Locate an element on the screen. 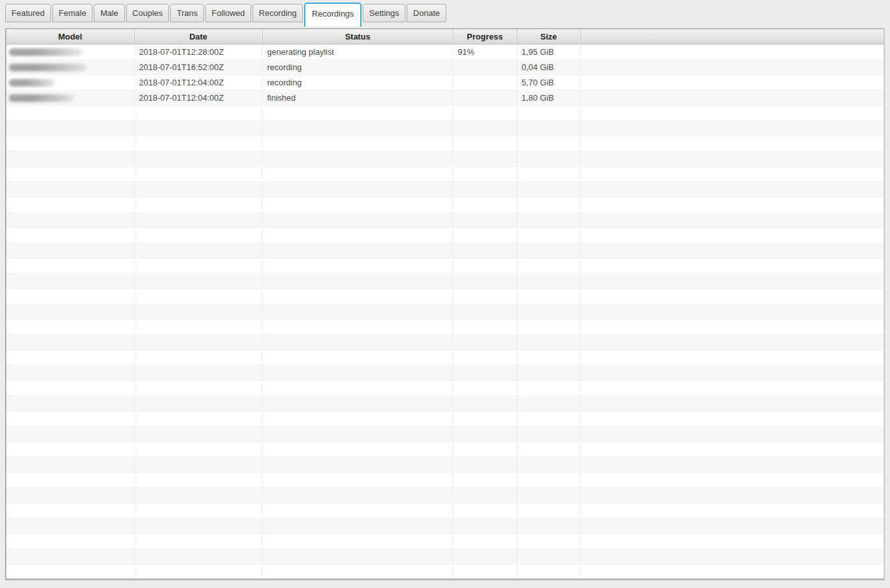 The height and width of the screenshot is (588, 890). table-row: 2018-07-01T12:28:00Z generating playlist… is located at coordinates (445, 52).